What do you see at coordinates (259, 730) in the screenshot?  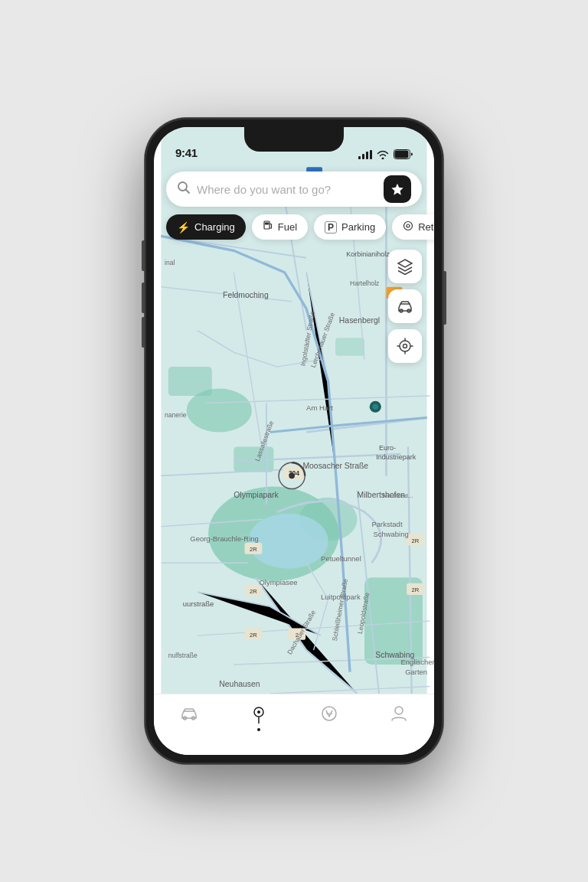 I see `nav-map-indicator` at bounding box center [259, 730].